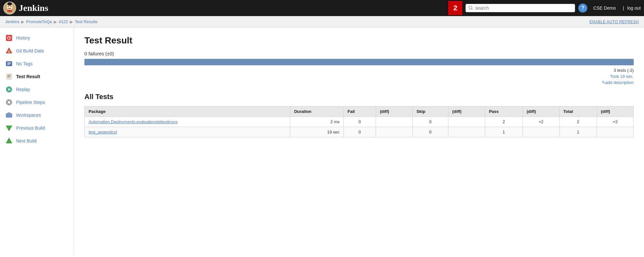 The image size is (644, 257). Describe the element at coordinates (504, 122) in the screenshot. I see `cell-pass: 2` at that location.